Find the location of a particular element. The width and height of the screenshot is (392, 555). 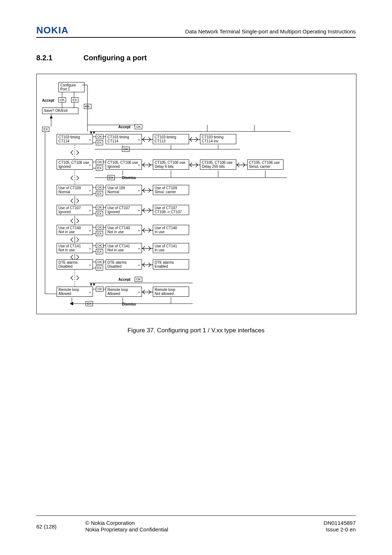

footer-issue: Issue 2-0 en is located at coordinates (340, 530).